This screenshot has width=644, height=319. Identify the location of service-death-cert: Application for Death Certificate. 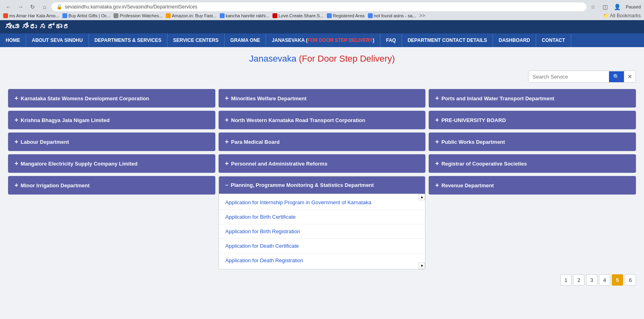
(322, 246).